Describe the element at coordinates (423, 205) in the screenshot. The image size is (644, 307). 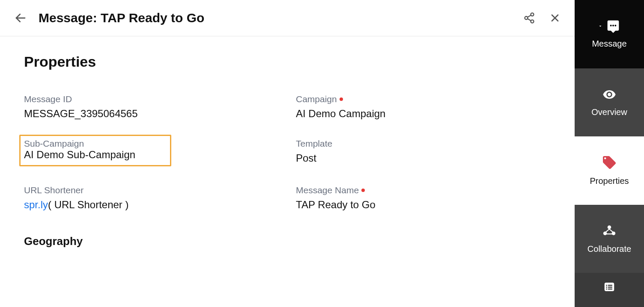
I see `property-value: TAP Ready to Go` at that location.